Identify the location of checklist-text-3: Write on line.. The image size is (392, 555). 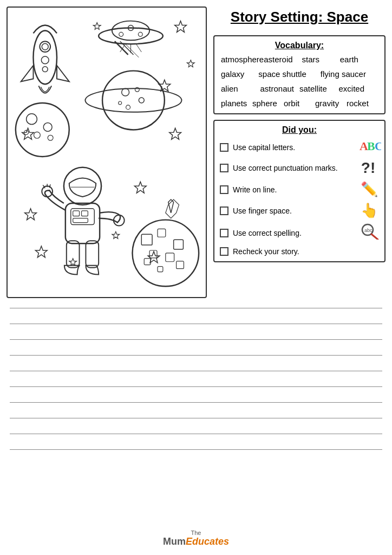
(294, 190).